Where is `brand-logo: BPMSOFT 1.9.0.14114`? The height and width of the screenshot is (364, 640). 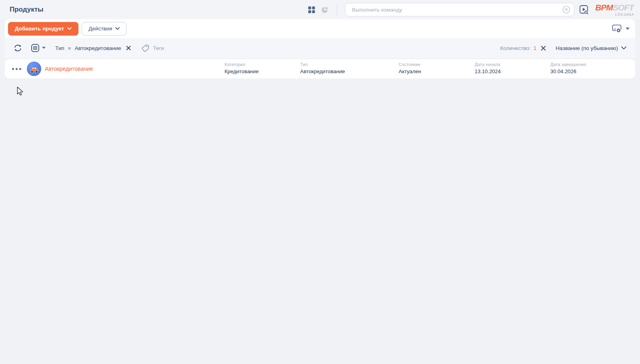 brand-logo: BPMSOFT 1.9.0.14114 is located at coordinates (614, 10).